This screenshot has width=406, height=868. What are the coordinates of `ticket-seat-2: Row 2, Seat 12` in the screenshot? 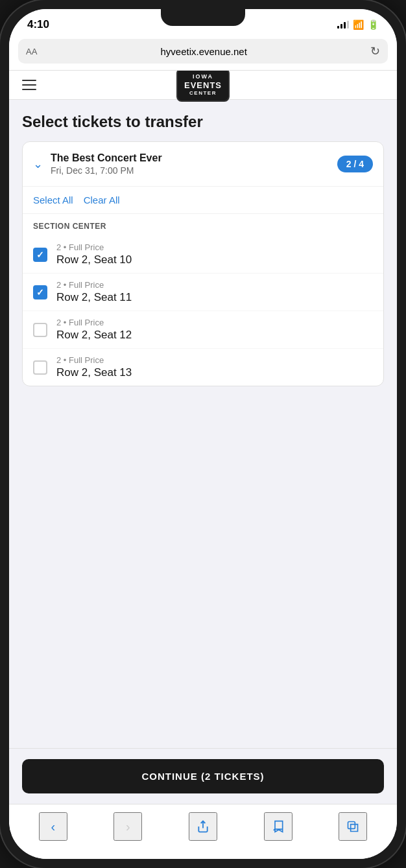 It's located at (94, 335).